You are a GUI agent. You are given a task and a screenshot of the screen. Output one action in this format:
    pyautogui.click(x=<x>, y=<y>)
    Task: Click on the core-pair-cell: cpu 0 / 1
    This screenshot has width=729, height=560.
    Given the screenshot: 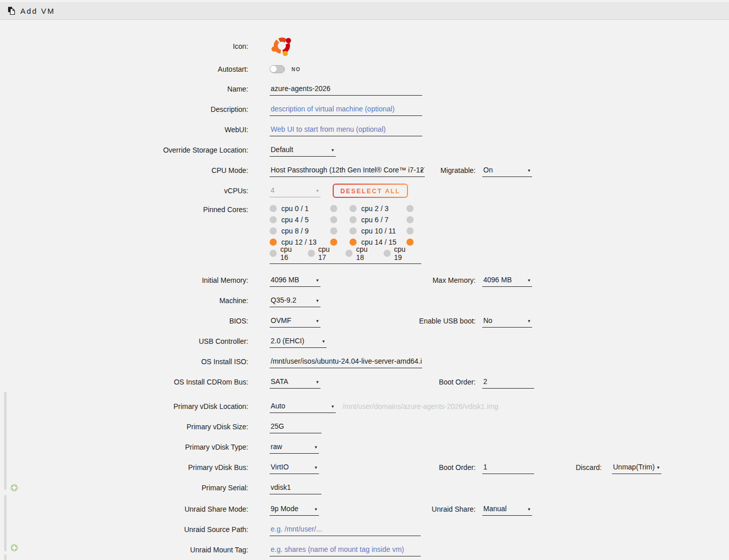 What is the action you would take?
    pyautogui.click(x=303, y=209)
    